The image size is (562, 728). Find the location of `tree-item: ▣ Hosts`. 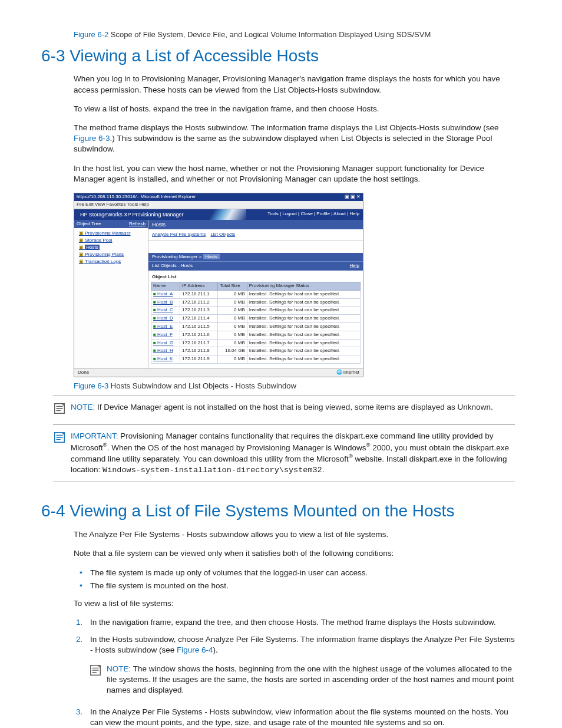

tree-item: ▣ Hosts is located at coordinates (113, 248).